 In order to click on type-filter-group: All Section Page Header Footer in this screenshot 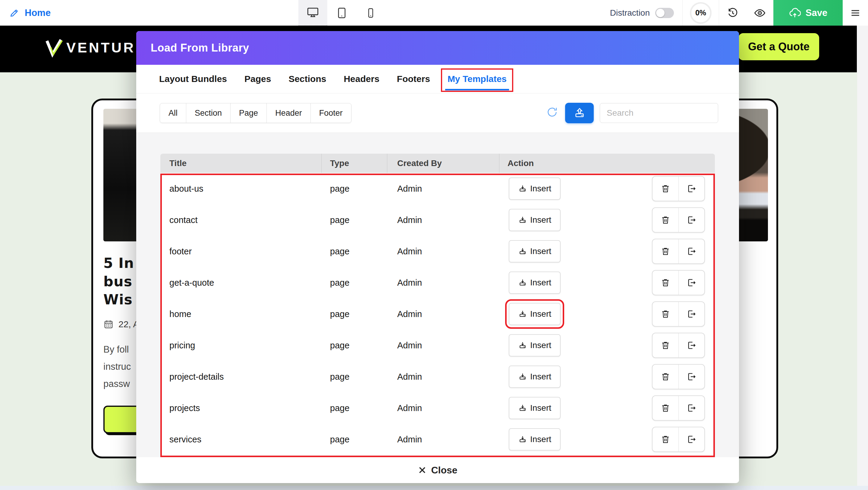, I will do `click(255, 113)`.